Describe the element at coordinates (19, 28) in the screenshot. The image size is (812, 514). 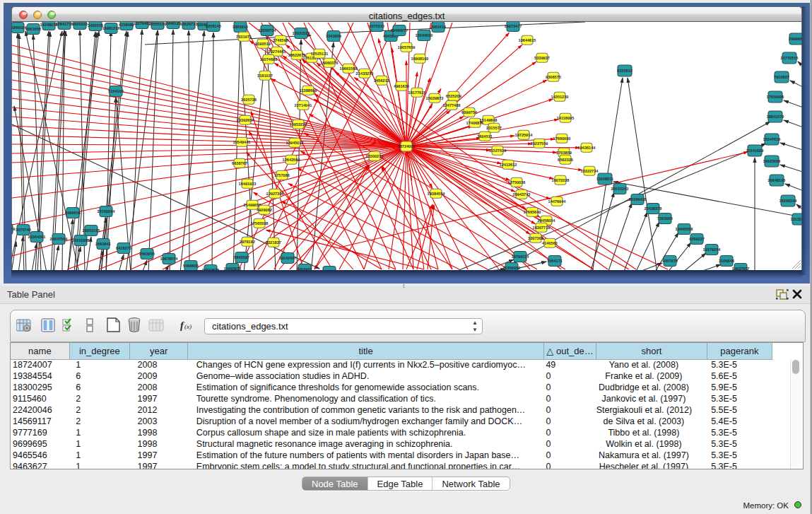
I see `svg-text: 11866024` at that location.